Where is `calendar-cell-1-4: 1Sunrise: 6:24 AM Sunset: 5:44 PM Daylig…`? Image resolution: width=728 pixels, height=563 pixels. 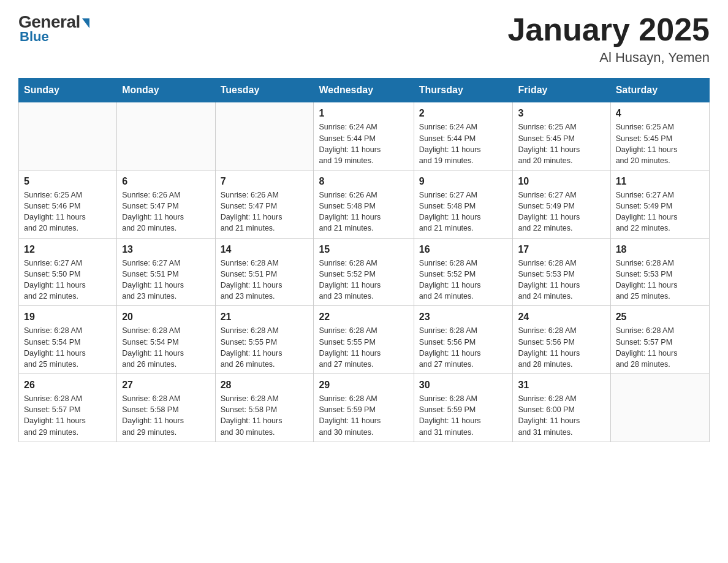 calendar-cell-1-4: 1Sunrise: 6:24 AM Sunset: 5:44 PM Daylig… is located at coordinates (364, 136).